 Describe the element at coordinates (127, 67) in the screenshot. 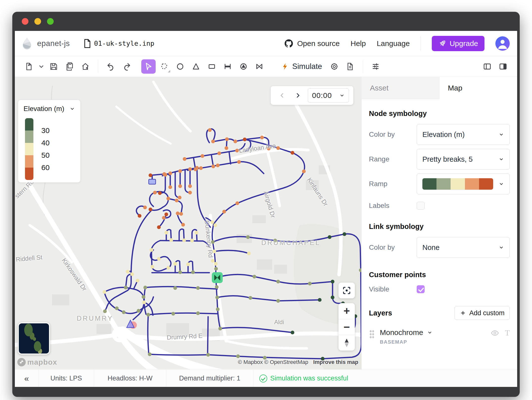

I see `redo-button` at that location.